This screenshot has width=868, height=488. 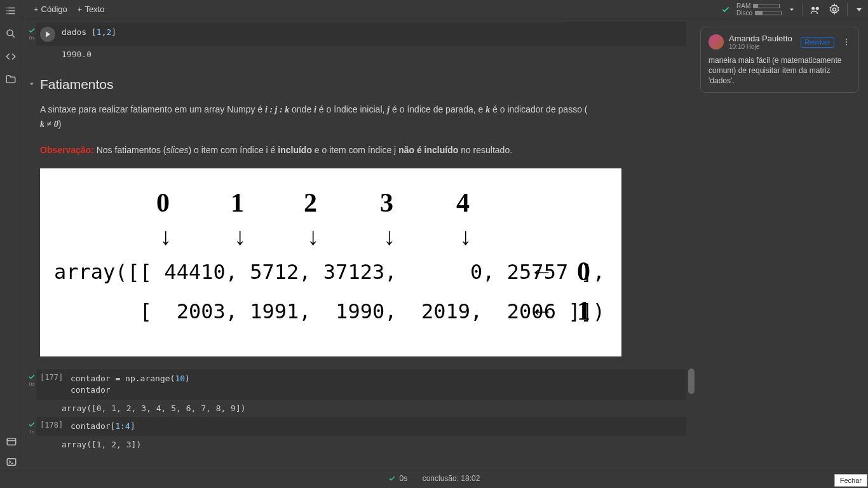 I want to click on terminal-icon, so click(x=11, y=462).